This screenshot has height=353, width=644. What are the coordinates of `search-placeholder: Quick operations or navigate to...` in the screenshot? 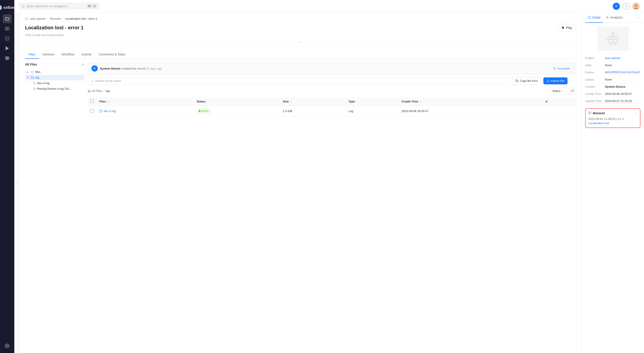 It's located at (48, 6).